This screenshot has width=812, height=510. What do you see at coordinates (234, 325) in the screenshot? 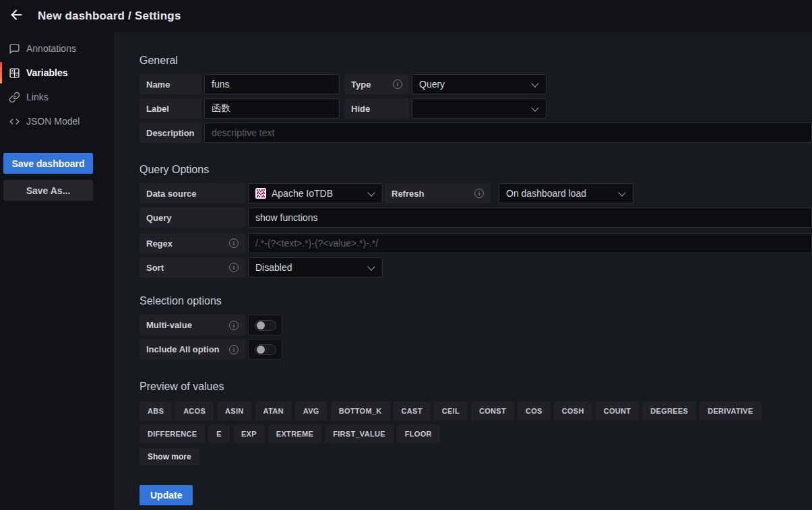
I see `multi-value-info-icon` at bounding box center [234, 325].